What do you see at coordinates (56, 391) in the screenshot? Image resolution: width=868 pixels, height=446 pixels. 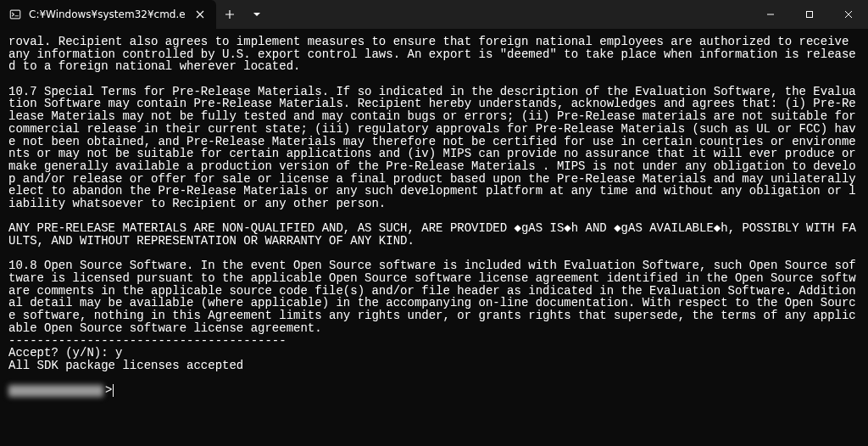 I see `redacted-path` at bounding box center [56, 391].